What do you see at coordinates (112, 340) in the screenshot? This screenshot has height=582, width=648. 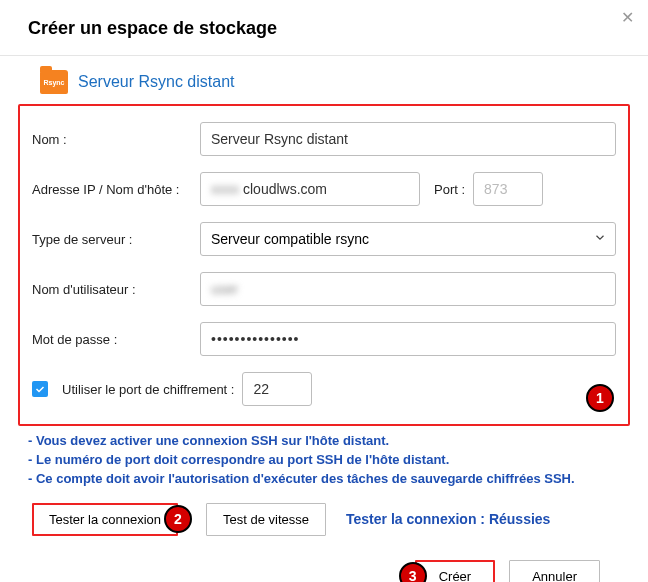 I see `pass-label: Mot de passe :` at bounding box center [112, 340].